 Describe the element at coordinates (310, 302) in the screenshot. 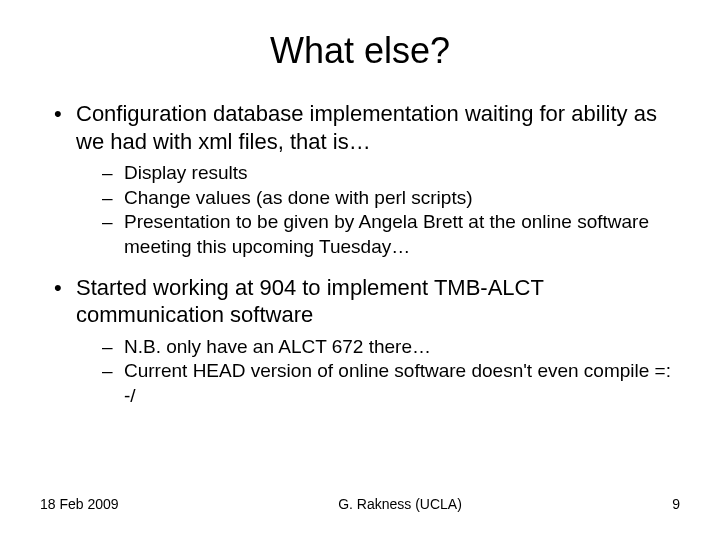

I see `bullet-text: Started working at 904 to implement TMB-…` at that location.